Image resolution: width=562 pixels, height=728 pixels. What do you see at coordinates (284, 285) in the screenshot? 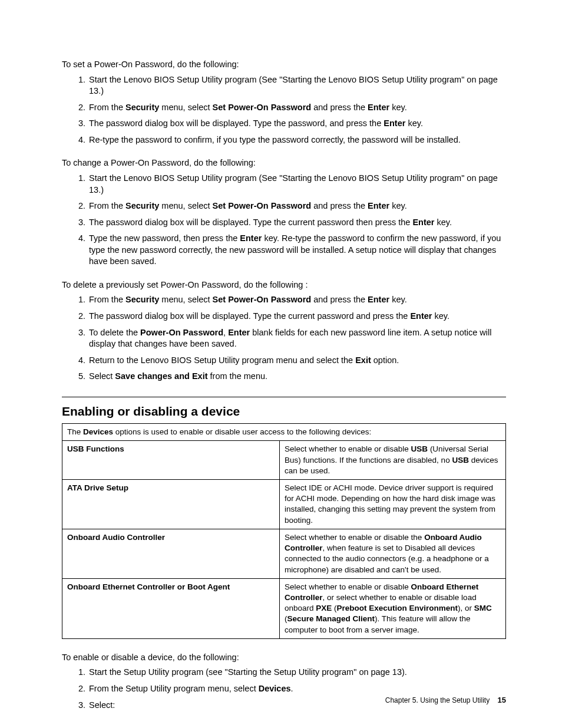
I see `section3-intro: To delete a previously set Power-On Pass…` at bounding box center [284, 285].